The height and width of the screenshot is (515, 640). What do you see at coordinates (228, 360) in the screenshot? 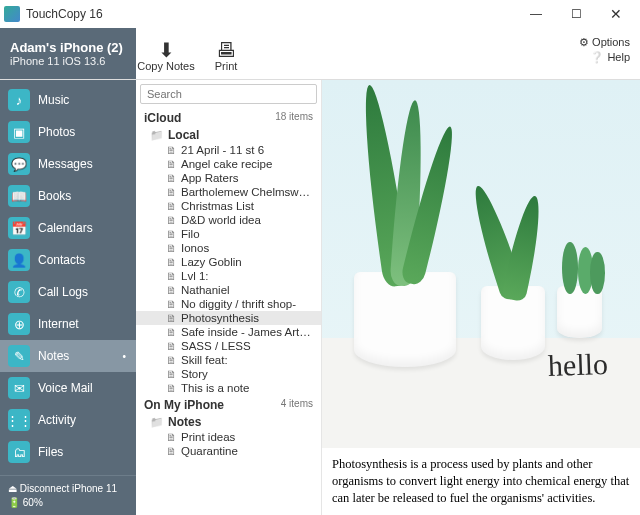
I see `note-row: Skill feat:` at bounding box center [228, 360].